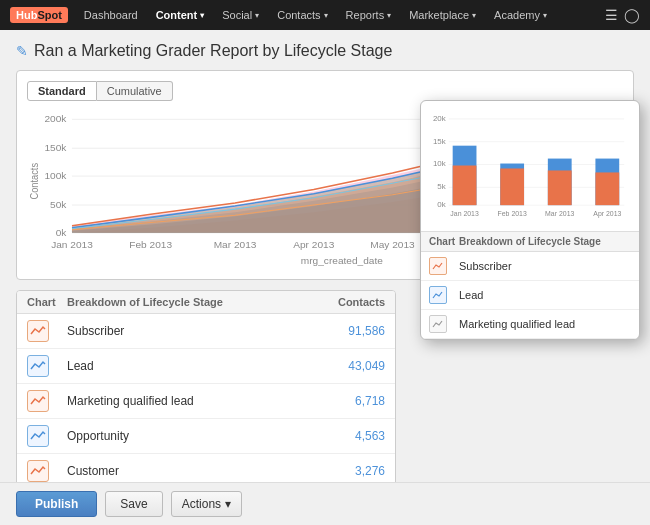 Image resolution: width=650 pixels, height=525 pixels. What do you see at coordinates (335, 401) in the screenshot?
I see `row-value-mql: 6,718` at bounding box center [335, 401].